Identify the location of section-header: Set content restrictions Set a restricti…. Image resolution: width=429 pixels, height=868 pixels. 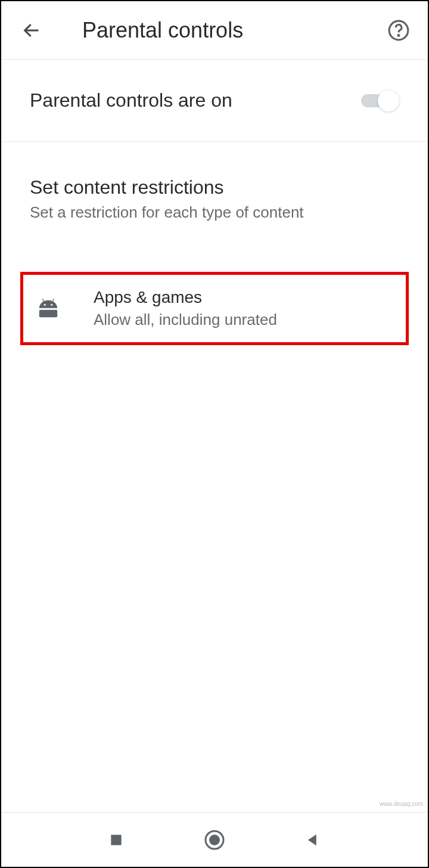
(214, 191).